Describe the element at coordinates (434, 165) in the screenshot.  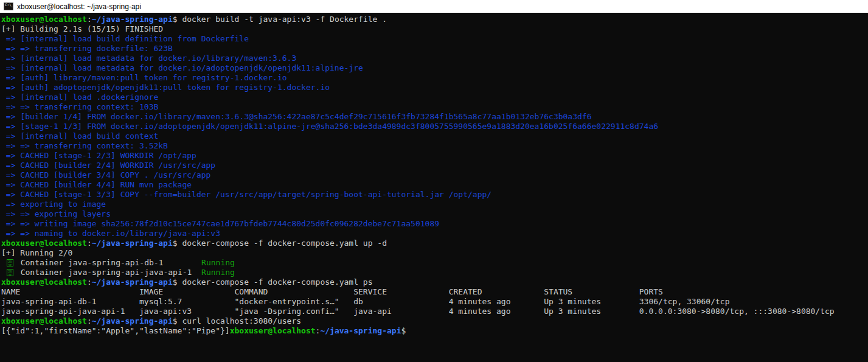
I see `build-step-line: => CACHED [builder 2/4] WORKDIR /usr/src…` at that location.